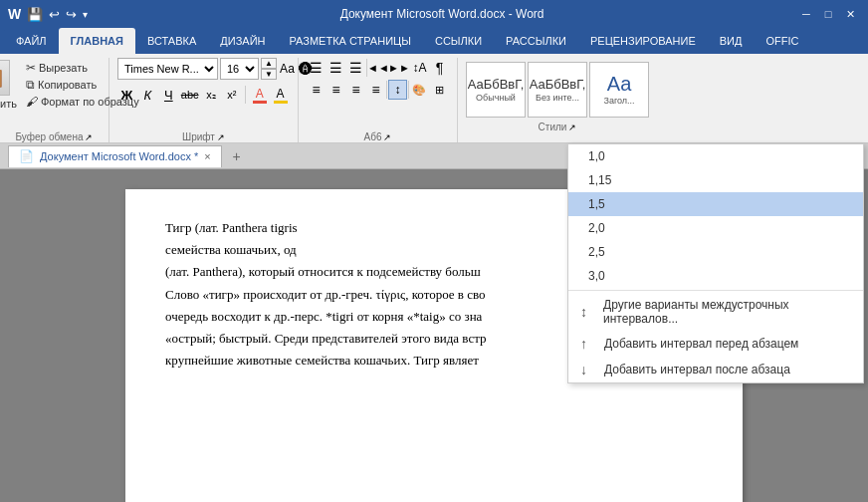 The height and width of the screenshot is (502, 868). Describe the element at coordinates (731, 41) in the screenshot. I see `tab-view: ВИД` at that location.